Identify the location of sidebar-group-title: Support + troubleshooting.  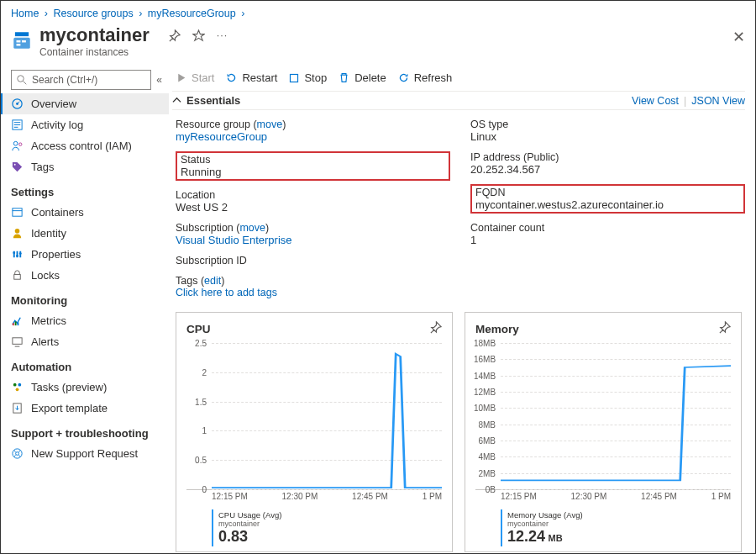
(85, 430).